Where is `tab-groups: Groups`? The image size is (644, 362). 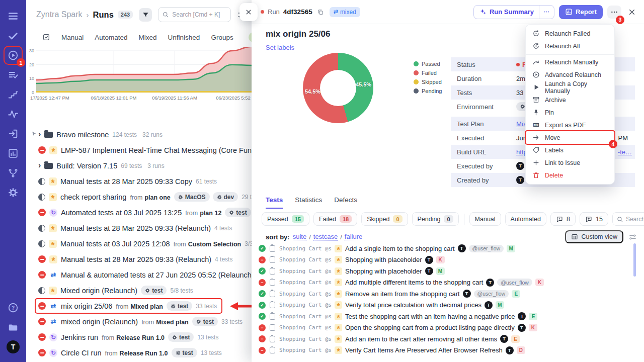 tab-groups: Groups is located at coordinates (222, 37).